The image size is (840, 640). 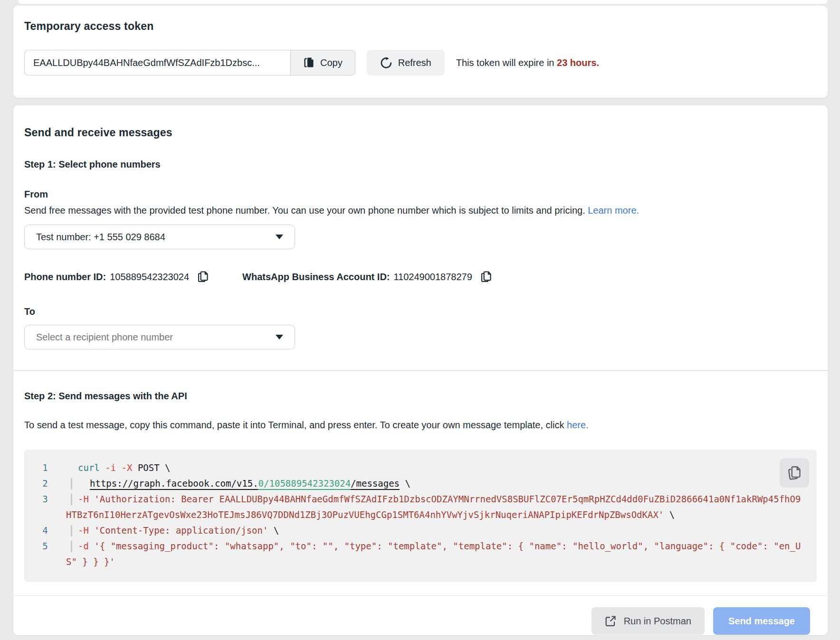 What do you see at coordinates (506, 63) in the screenshot?
I see `expiry-prefix: This token will expire in` at bounding box center [506, 63].